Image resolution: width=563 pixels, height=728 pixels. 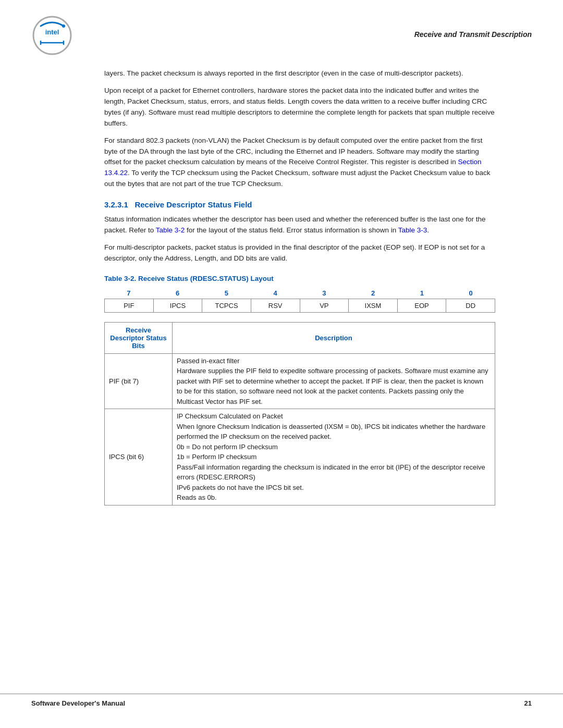 What do you see at coordinates (300, 107) in the screenshot?
I see `para-2: Upon receipt of a packet for Ethernet co…` at bounding box center [300, 107].